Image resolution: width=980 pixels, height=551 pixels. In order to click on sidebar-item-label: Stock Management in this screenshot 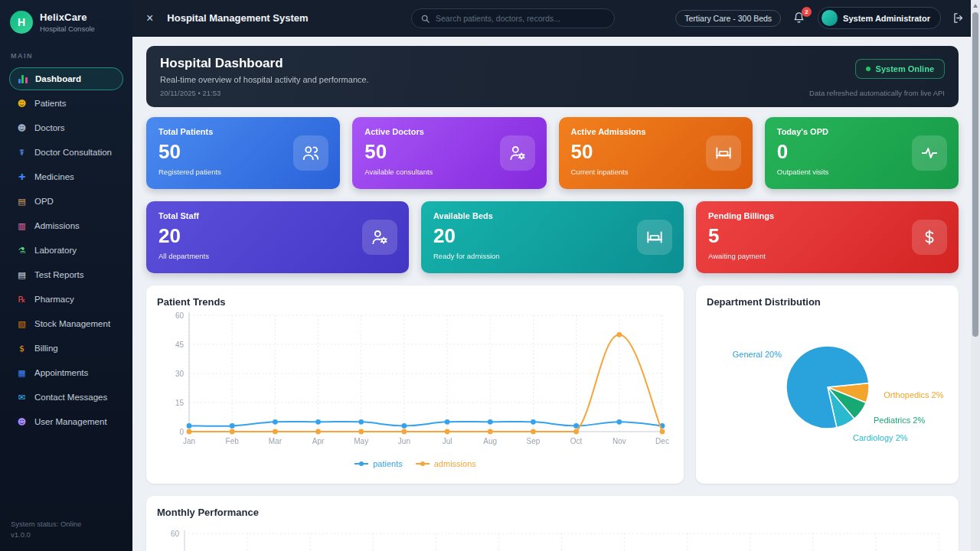, I will do `click(72, 324)`.